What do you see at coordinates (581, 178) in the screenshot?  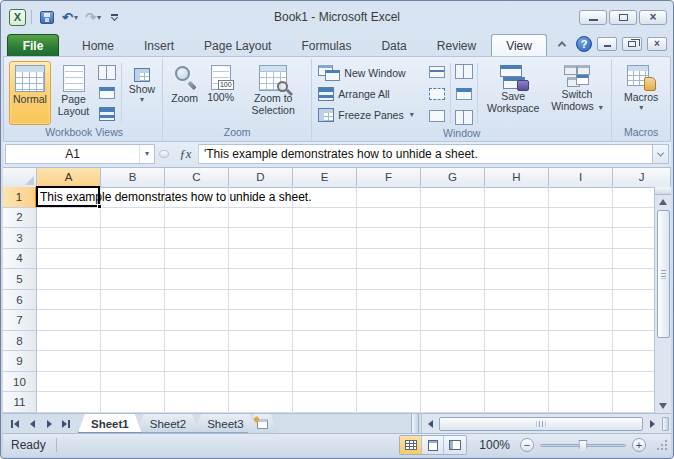 I see `column-header-I: I` at bounding box center [581, 178].